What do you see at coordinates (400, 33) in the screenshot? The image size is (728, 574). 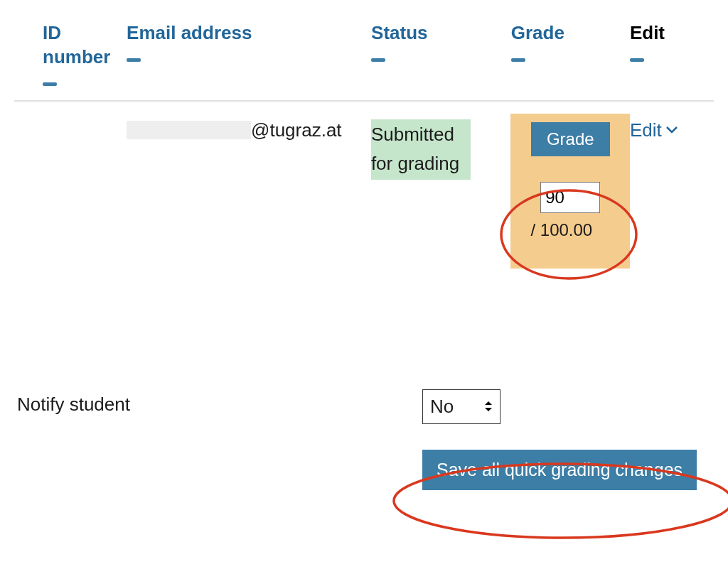 I see `column-header-status: Status` at bounding box center [400, 33].